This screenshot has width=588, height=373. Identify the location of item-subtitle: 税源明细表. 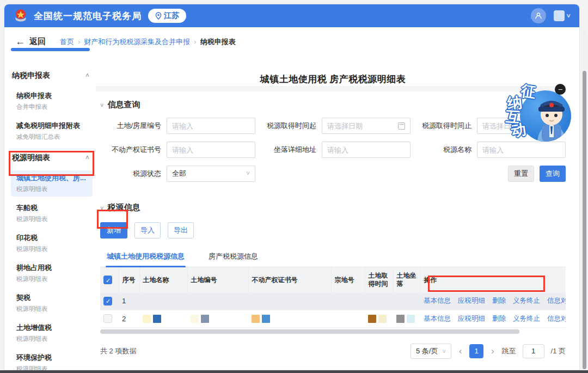
(53, 279).